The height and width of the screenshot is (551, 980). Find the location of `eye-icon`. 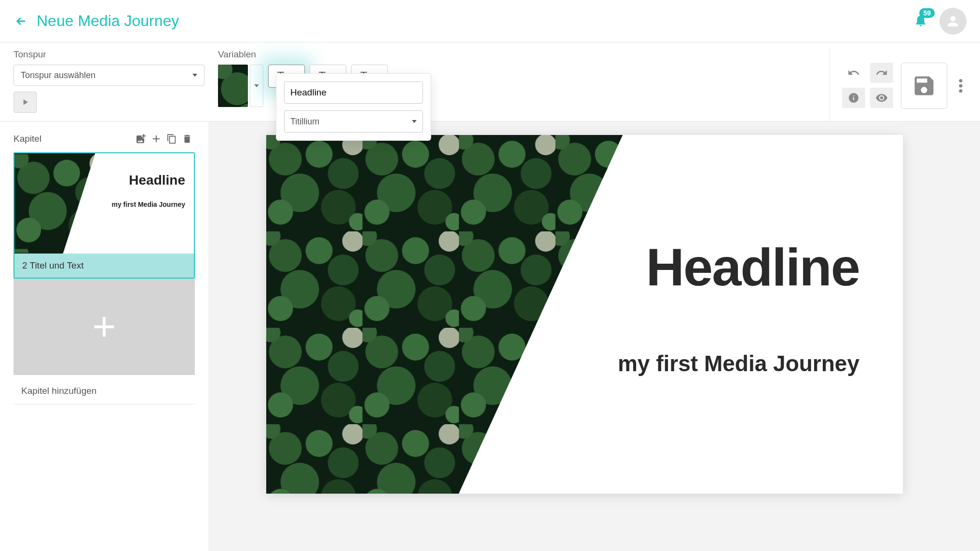

eye-icon is located at coordinates (882, 98).